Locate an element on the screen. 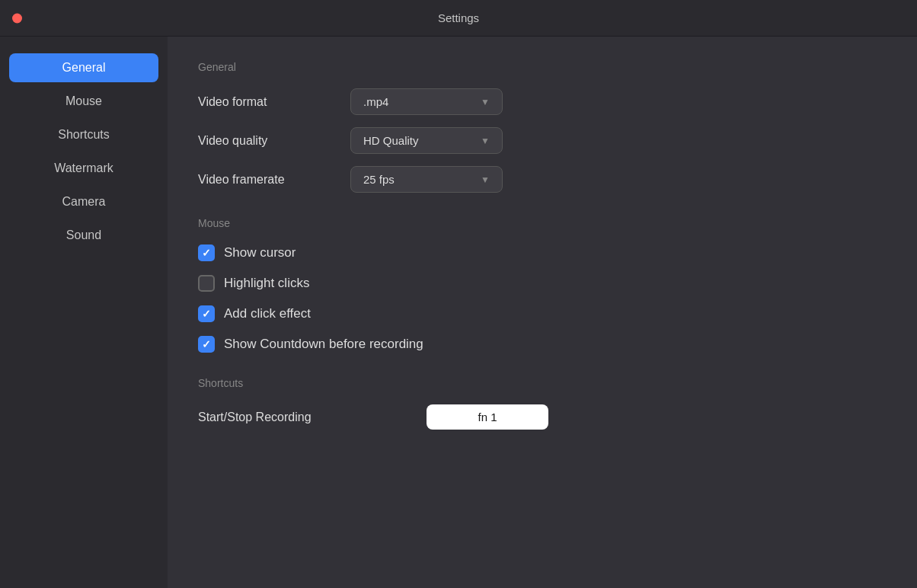  show-cursor-label: Show cursor is located at coordinates (260, 253).